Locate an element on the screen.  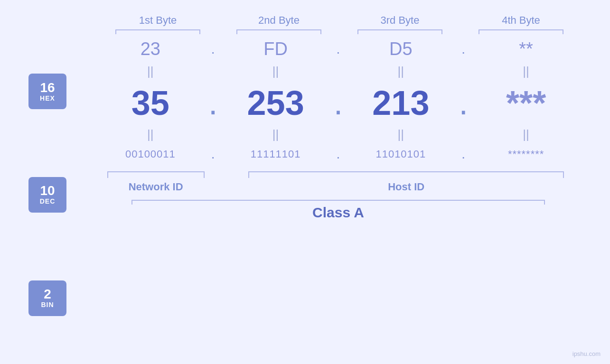
eq2-b3: || is located at coordinates (401, 135).